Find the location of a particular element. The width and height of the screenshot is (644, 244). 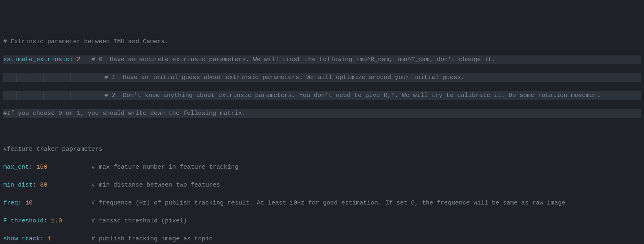

comment-text: # ransac threshold (pixel) is located at coordinates (139, 221).